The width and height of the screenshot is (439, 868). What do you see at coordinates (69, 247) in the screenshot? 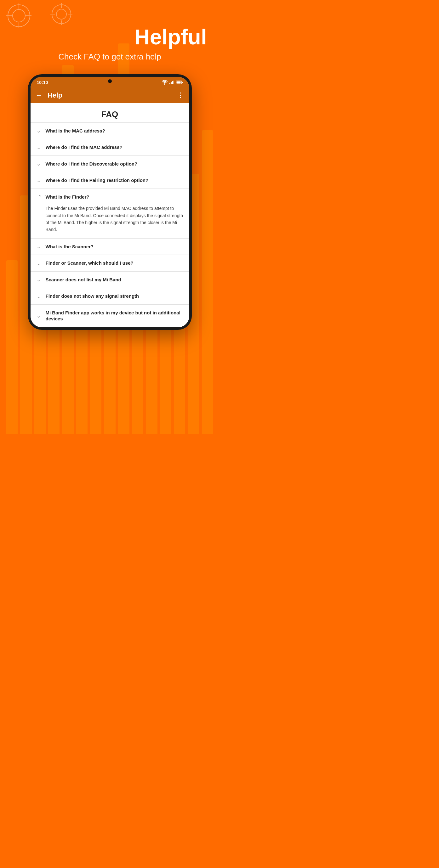
I see `faq-question-what-scanner: What is the Scanner?` at bounding box center [69, 247].